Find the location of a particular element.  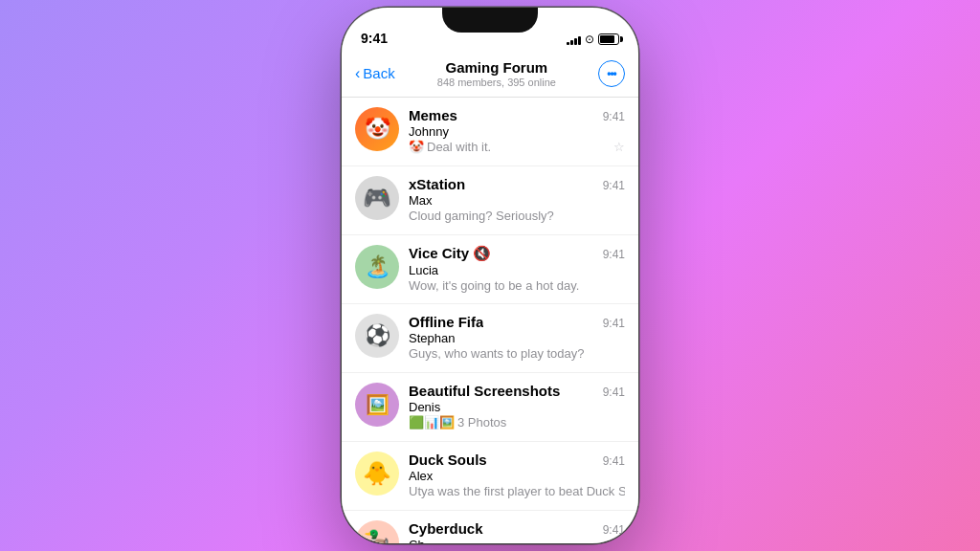

list-item: 🖼️ Beautiful Screenshots 9:41 Denis 🟩📊🖼️… is located at coordinates (490, 408).